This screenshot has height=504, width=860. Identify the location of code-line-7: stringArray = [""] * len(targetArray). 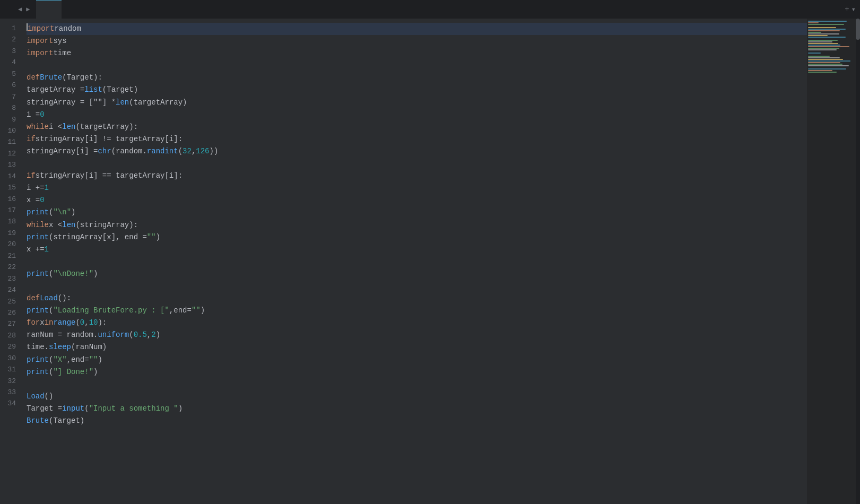
(417, 103).